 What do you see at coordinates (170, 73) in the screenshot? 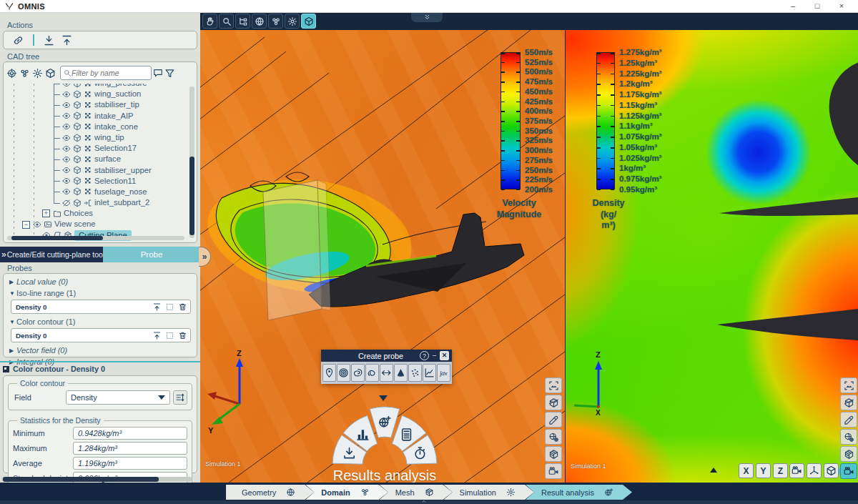
I see `filter-button` at bounding box center [170, 73].